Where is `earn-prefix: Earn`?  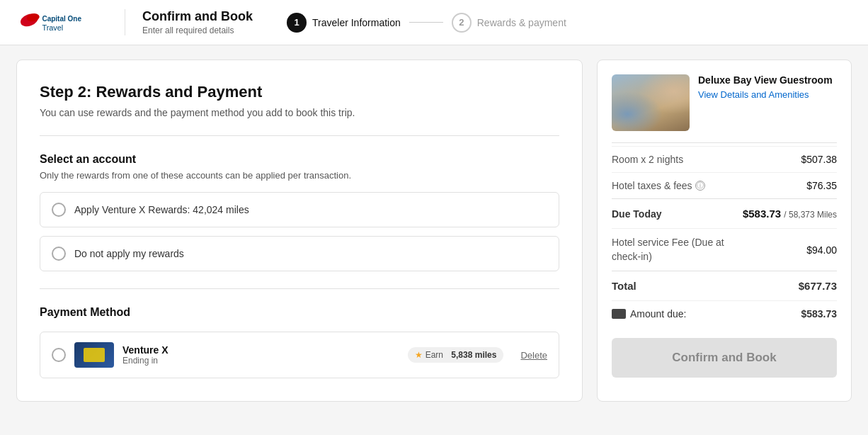 earn-prefix: Earn is located at coordinates (435, 355).